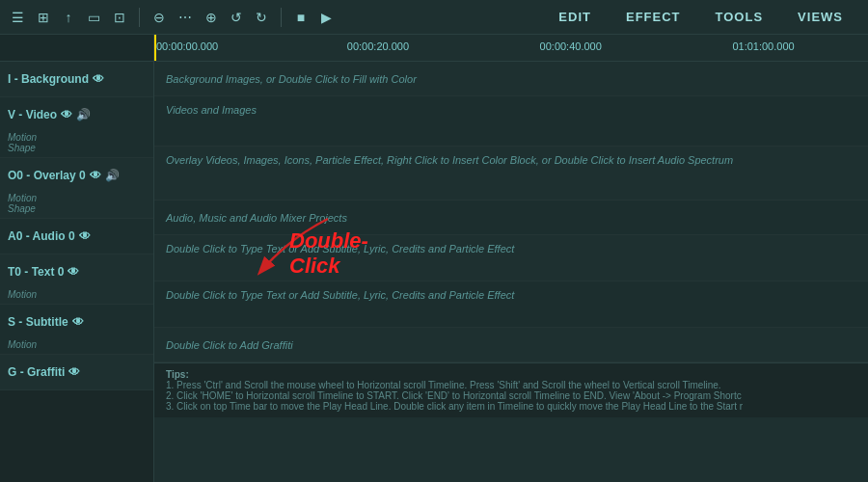 This screenshot has width=868, height=482. I want to click on time-marker-3: 01:01:00.000, so click(763, 46).